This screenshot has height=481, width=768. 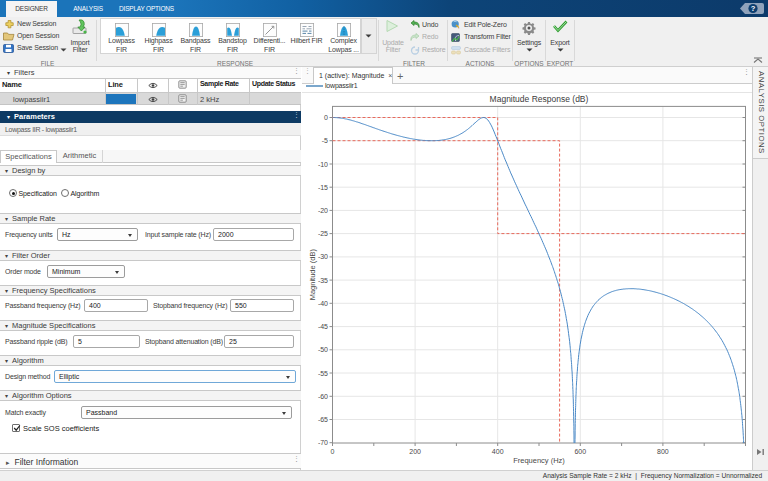 I want to click on svg-text: -10, so click(x=323, y=164).